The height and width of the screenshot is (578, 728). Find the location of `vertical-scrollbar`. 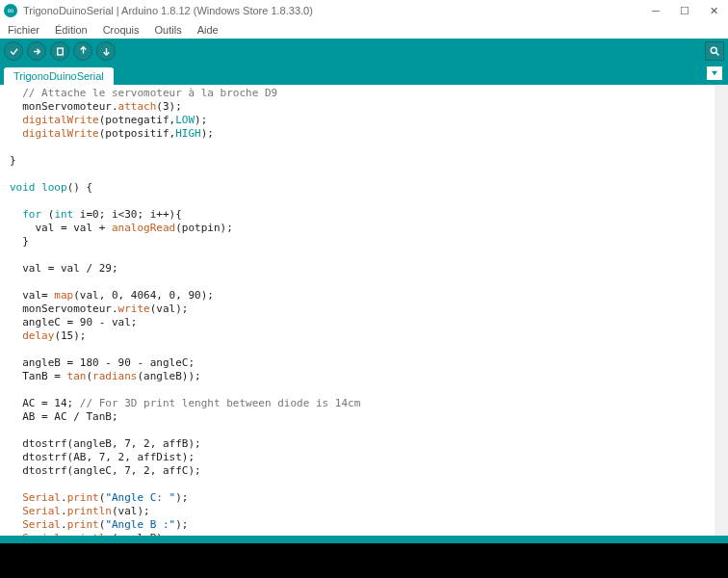

vertical-scrollbar is located at coordinates (721, 310).